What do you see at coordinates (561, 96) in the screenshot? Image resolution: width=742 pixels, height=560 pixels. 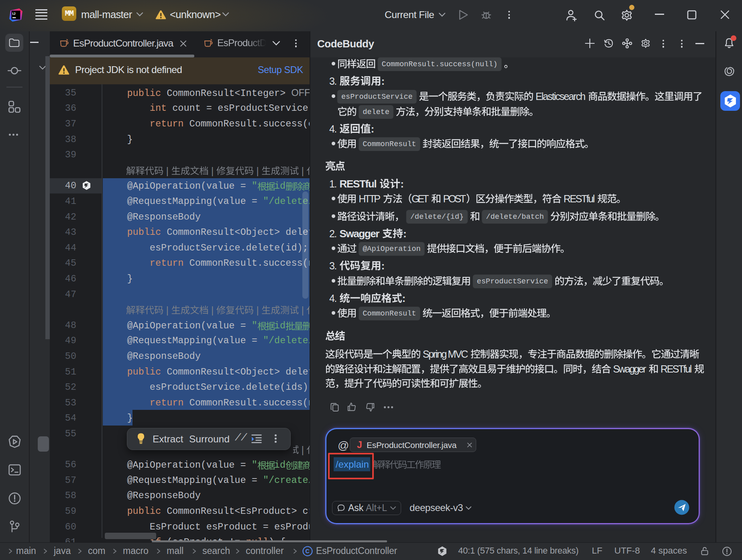 I see `svg-text: Elasticsearch` at bounding box center [561, 96].